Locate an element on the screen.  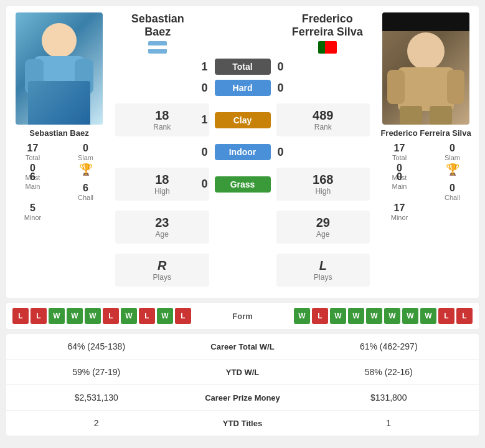
player2-total-label: Total is located at coordinates (400, 158).